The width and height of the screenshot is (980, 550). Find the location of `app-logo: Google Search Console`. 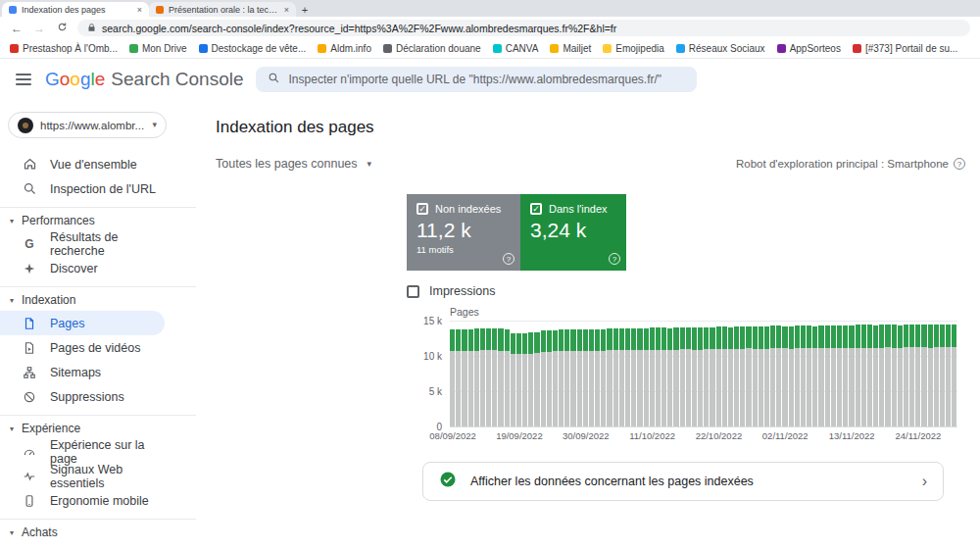

app-logo: Google Search Console is located at coordinates (145, 79).